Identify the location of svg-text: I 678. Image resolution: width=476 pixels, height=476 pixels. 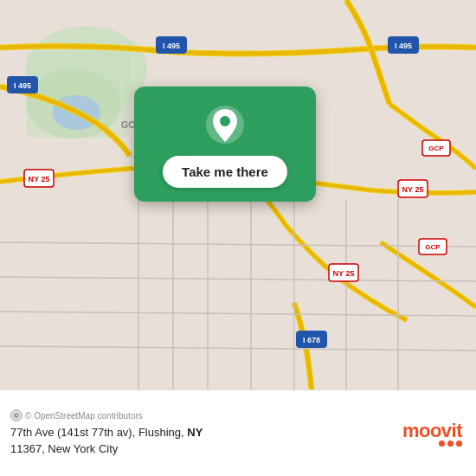
(312, 340).